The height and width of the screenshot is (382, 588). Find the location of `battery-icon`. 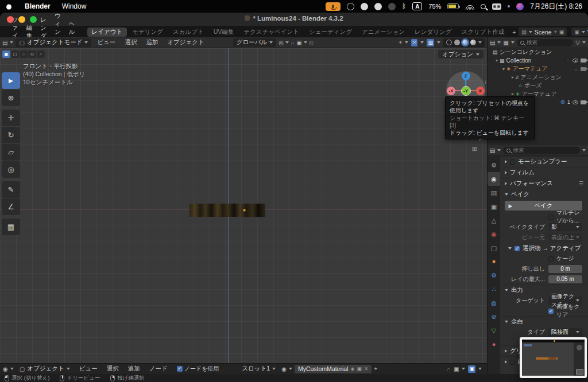

battery-icon is located at coordinates (453, 6).